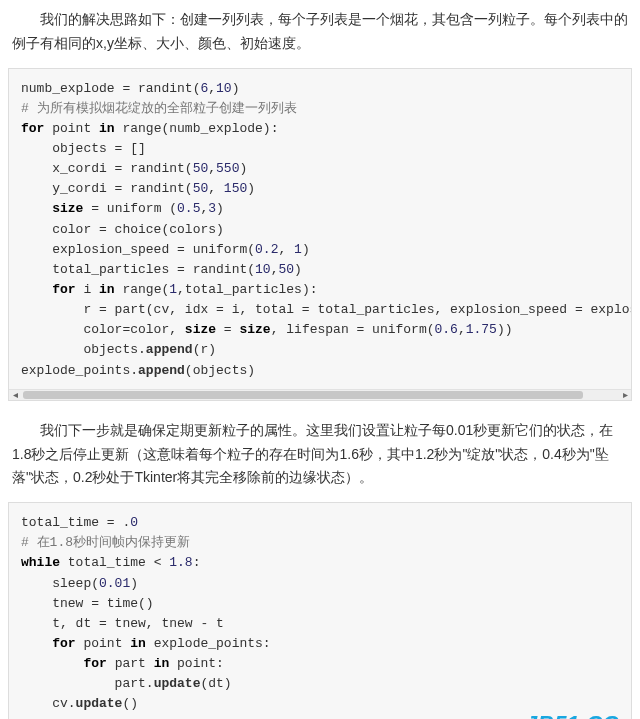 This screenshot has height=719, width=640. Describe the element at coordinates (267, 330) in the screenshot. I see `code-line: color=color, size = size, lifespan = uni…` at that location.